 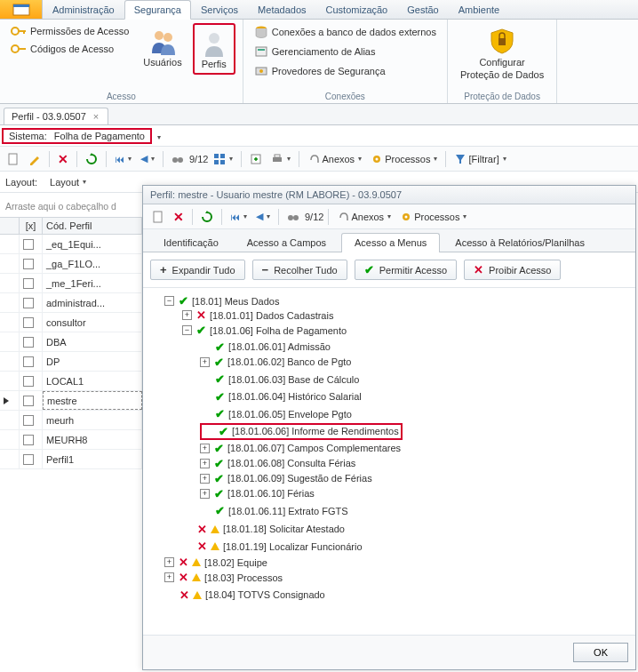 What do you see at coordinates (293, 547) in the screenshot?
I see `tree-node: [18.01.19] Localizar Funcionário` at bounding box center [293, 547].